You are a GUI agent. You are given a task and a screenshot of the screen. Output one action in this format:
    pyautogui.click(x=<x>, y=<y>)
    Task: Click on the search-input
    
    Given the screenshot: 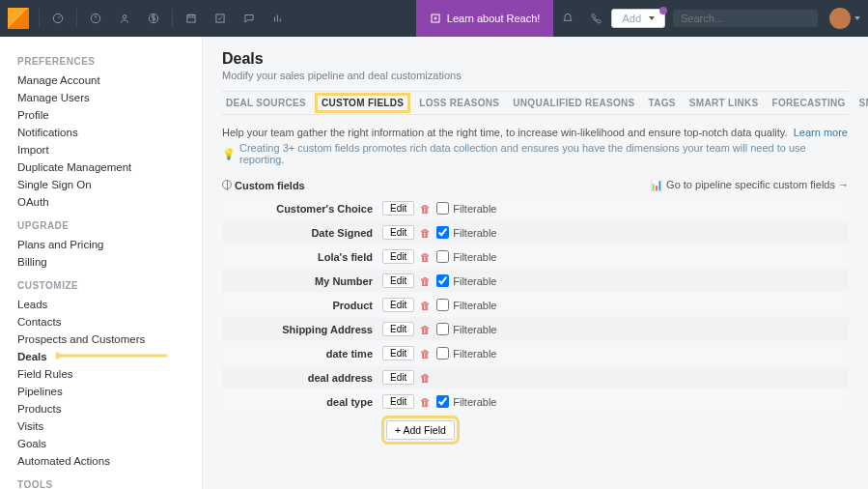 What is the action you would take?
    pyautogui.click(x=747, y=18)
    